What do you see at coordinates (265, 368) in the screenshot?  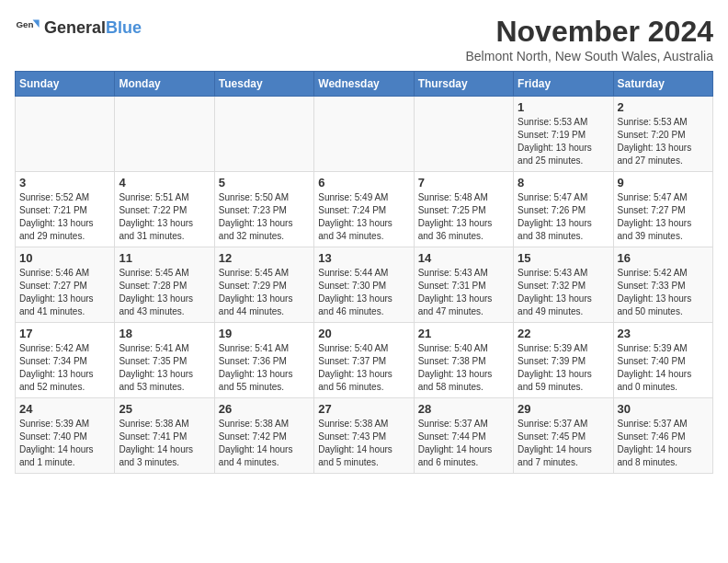 I see `day-info: Sunrise: 5:41 AM Sunset: 7:36 PM Dayligh…` at bounding box center [265, 368].